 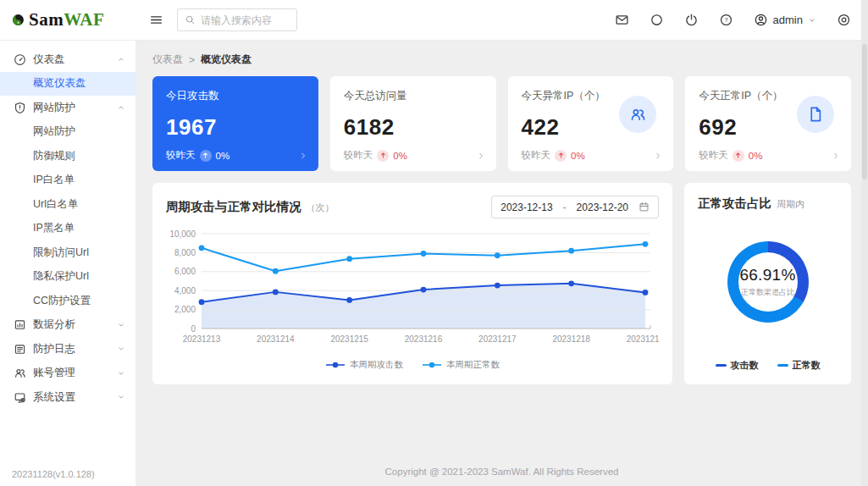 What do you see at coordinates (183, 234) in the screenshot?
I see `svg-text: 10,000` at bounding box center [183, 234].